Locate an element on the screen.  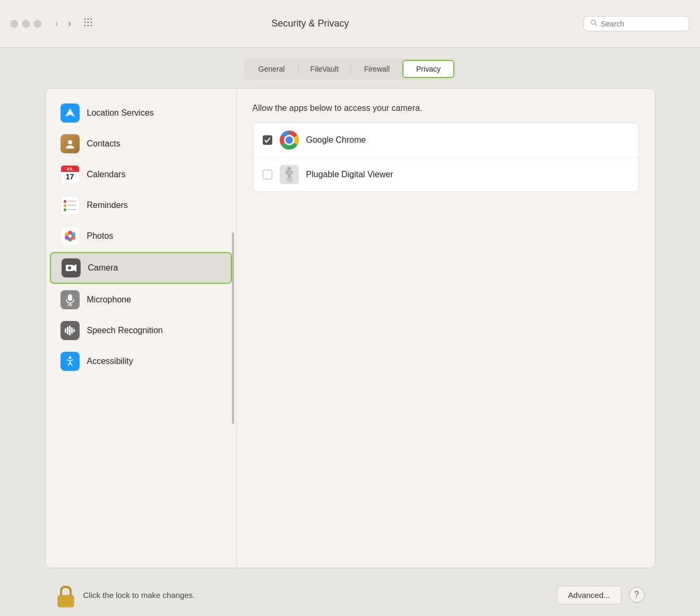
plugable-checkbox is located at coordinates (267, 175).